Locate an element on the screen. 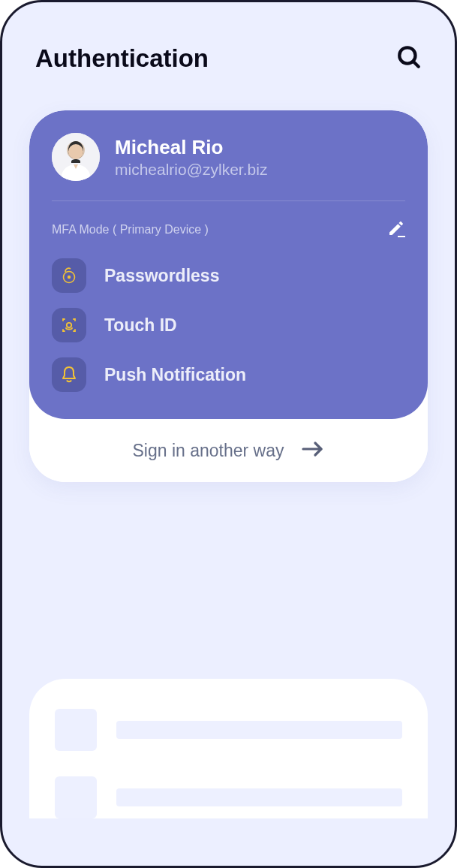  avatar is located at coordinates (76, 157).